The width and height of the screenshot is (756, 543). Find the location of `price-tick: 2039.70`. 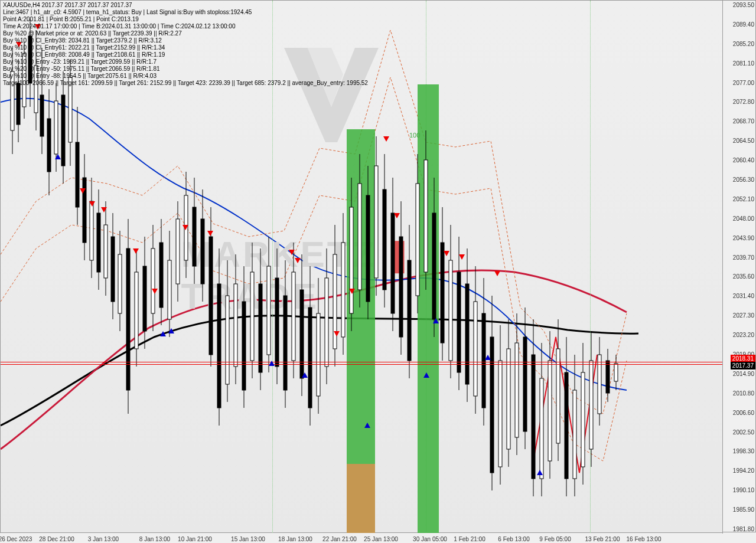

price-tick: 2039.70 is located at coordinates (739, 257).